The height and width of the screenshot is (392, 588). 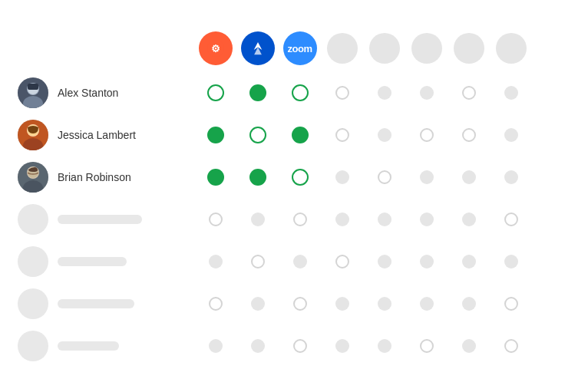 What do you see at coordinates (511, 345) in the screenshot?
I see `sk4-c8` at bounding box center [511, 345].